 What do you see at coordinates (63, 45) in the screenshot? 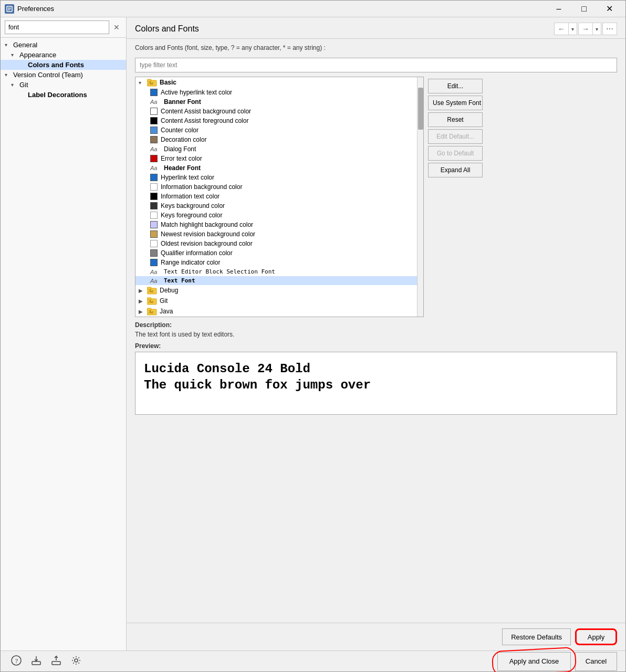
I see `sidebar-item-general: ▾ General` at bounding box center [63, 45].